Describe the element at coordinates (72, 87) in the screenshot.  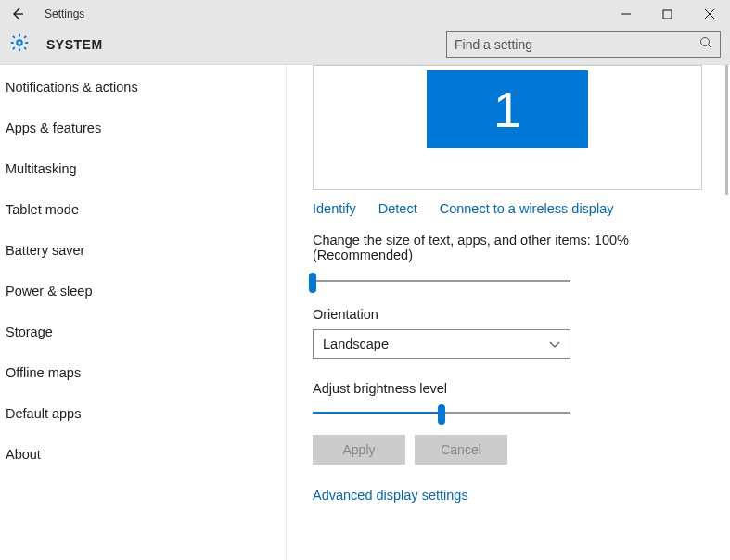
I see `sidebar-item-label: Notifications & actions` at that location.